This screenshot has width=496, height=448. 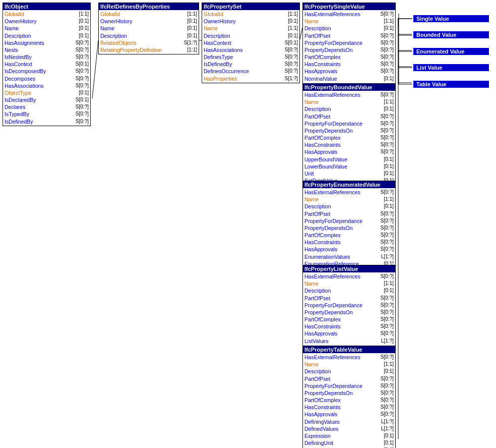 I want to click on attr-name: PartOfComplex, so click(x=323, y=138).